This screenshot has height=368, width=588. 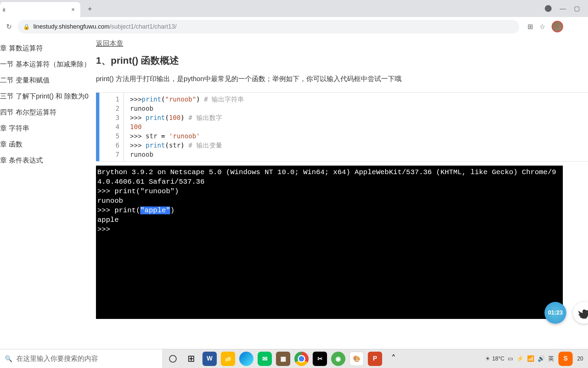 I want to click on sidebar-item: 章 字符串, so click(x=48, y=128).